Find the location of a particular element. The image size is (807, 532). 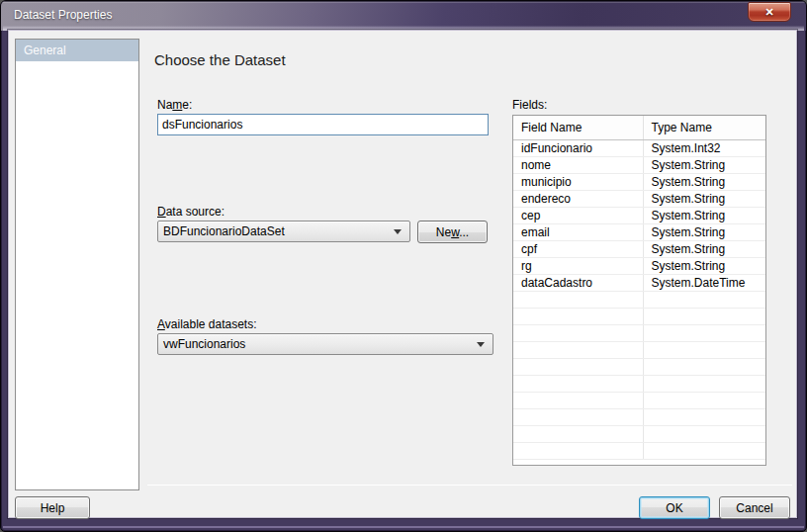

sidebar-item-general: General is located at coordinates (77, 50).